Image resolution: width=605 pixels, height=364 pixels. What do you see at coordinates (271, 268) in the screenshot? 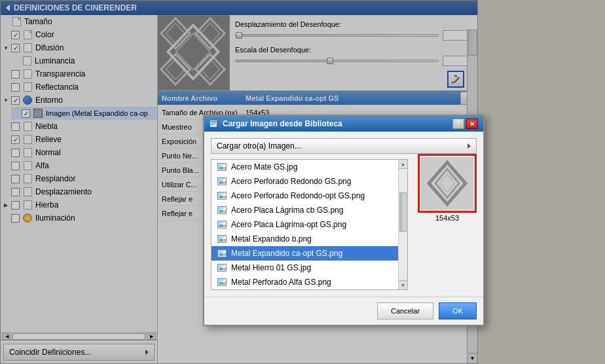
I see `file-item-name: Metal Hierro 01 GS.jpg` at bounding box center [271, 268].